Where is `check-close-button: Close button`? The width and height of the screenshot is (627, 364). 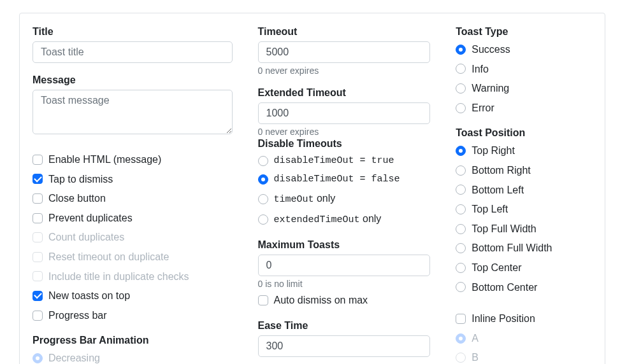 check-close-button: Close button is located at coordinates (133, 199).